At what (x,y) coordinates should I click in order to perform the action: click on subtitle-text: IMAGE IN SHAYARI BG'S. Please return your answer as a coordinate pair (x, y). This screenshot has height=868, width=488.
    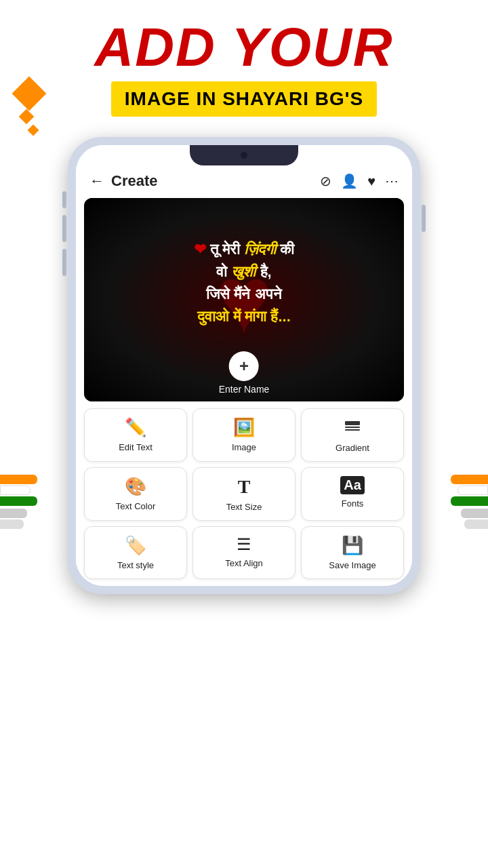
    Looking at the image, I should click on (244, 99).